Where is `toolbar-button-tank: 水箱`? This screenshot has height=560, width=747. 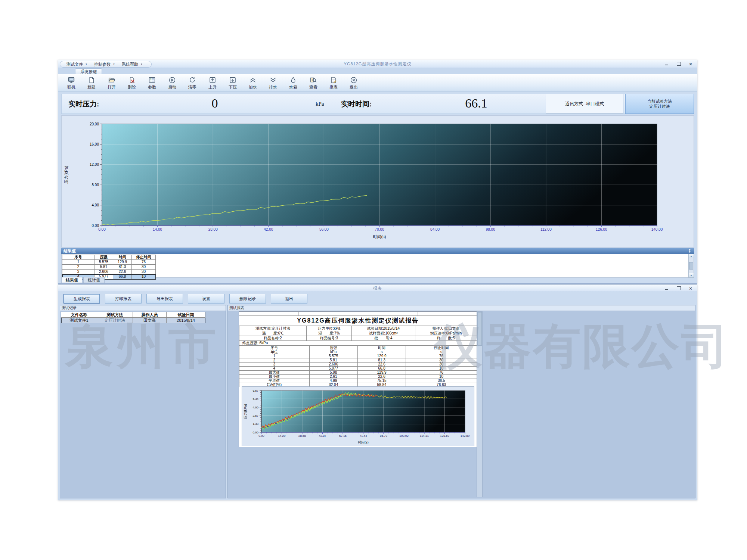 toolbar-button-tank: 水箱 is located at coordinates (293, 83).